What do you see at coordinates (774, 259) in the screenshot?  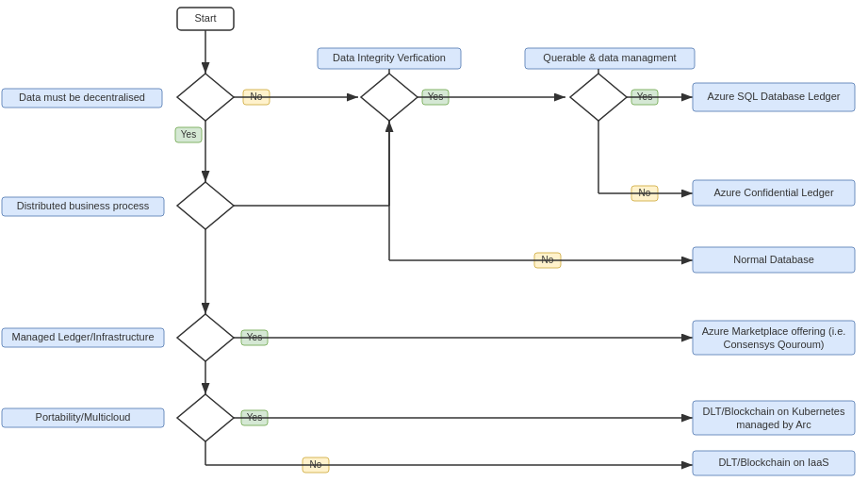 I see `normal-db-text: Normal Database` at bounding box center [774, 259].